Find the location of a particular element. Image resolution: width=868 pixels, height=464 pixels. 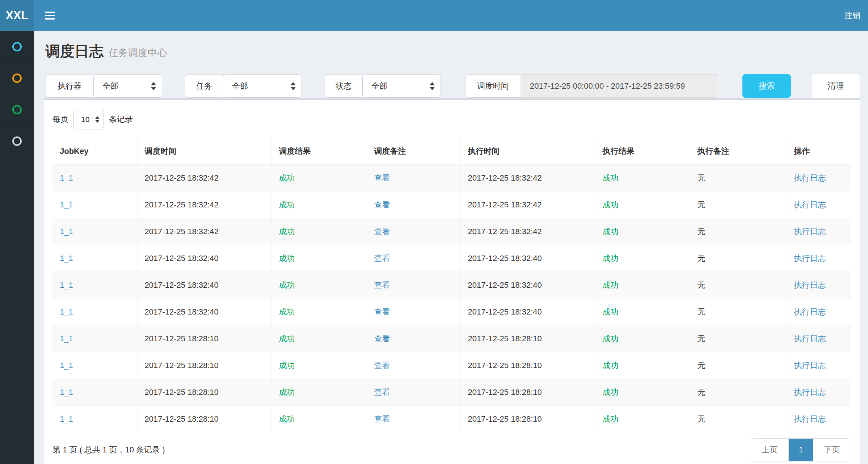

status-filter-label: 状态 is located at coordinates (344, 86).